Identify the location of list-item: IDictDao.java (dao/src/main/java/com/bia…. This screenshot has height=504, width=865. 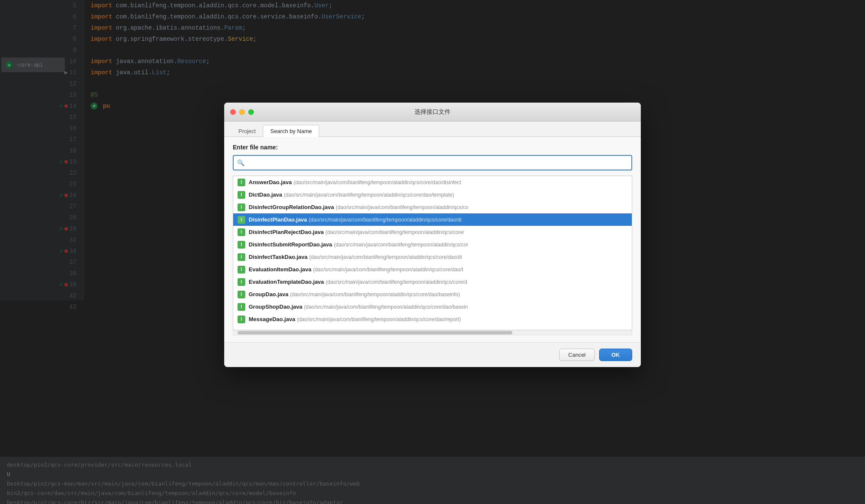
(432, 195).